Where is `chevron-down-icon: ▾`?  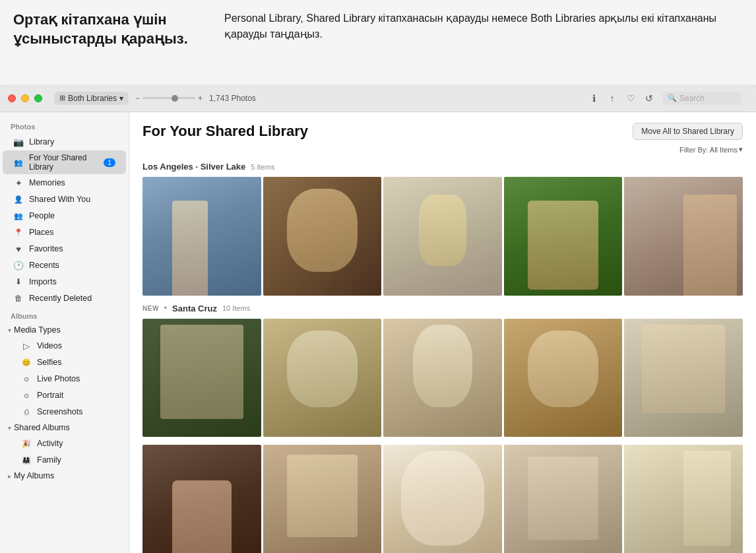 chevron-down-icon: ▾ is located at coordinates (121, 98).